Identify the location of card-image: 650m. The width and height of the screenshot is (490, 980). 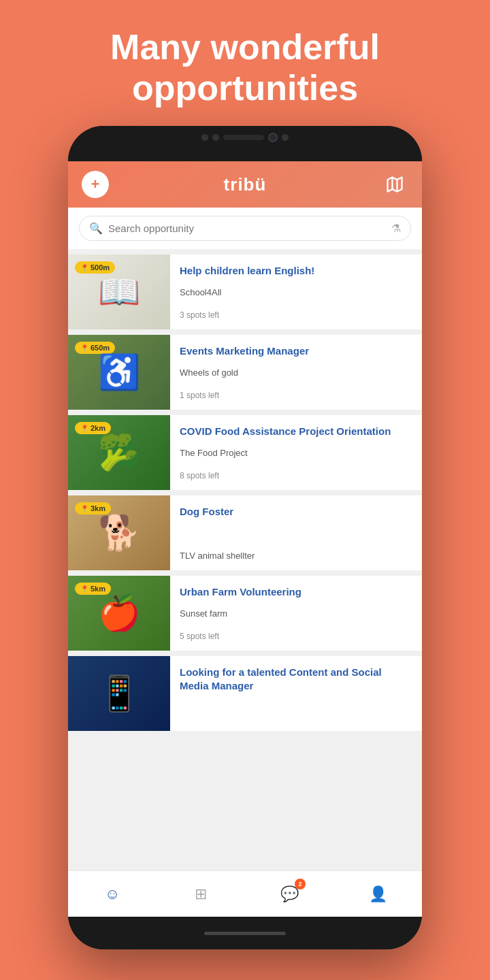
(119, 372).